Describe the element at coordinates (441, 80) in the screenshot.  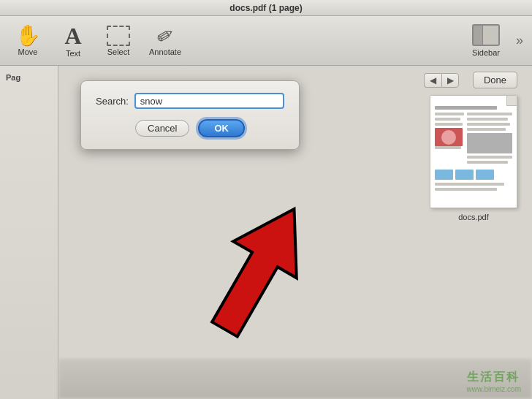
I see `navigation-buttons: ◀ ▶` at that location.